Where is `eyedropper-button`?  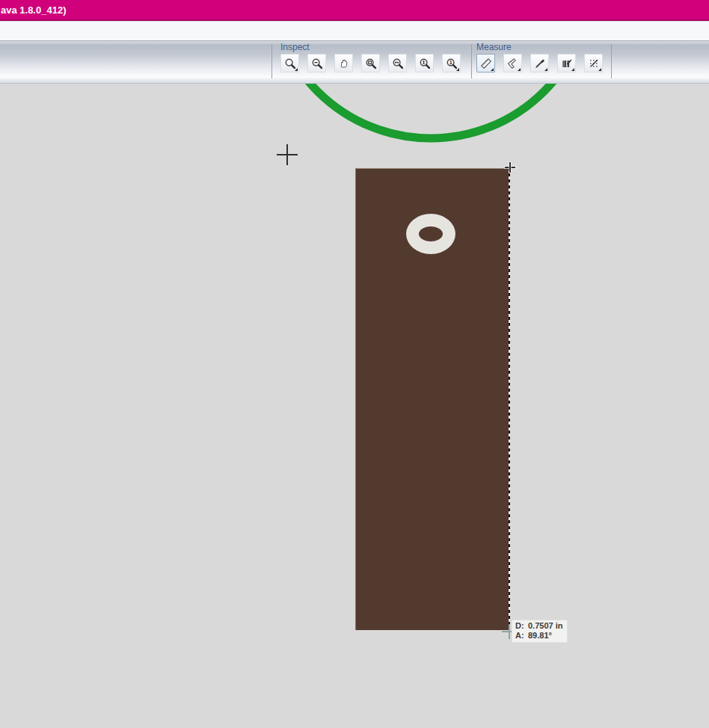
eyedropper-button is located at coordinates (540, 63).